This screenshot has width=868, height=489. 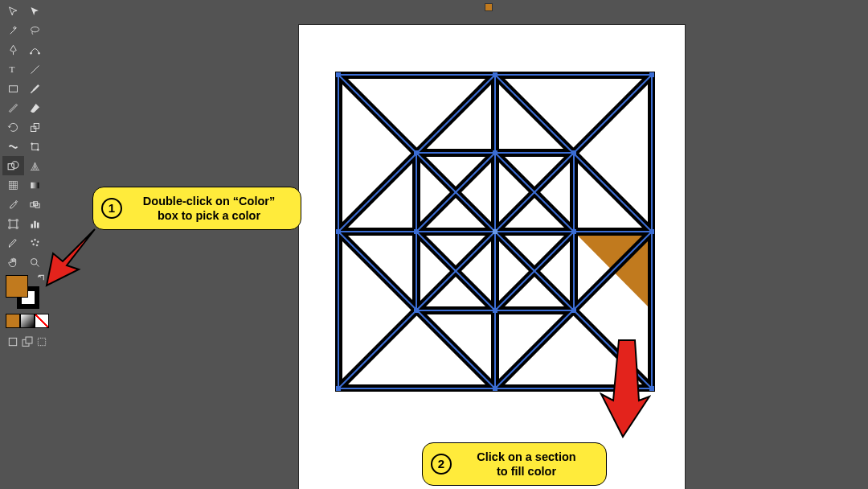 What do you see at coordinates (42, 342) in the screenshot?
I see `draw-inside-icon` at bounding box center [42, 342].